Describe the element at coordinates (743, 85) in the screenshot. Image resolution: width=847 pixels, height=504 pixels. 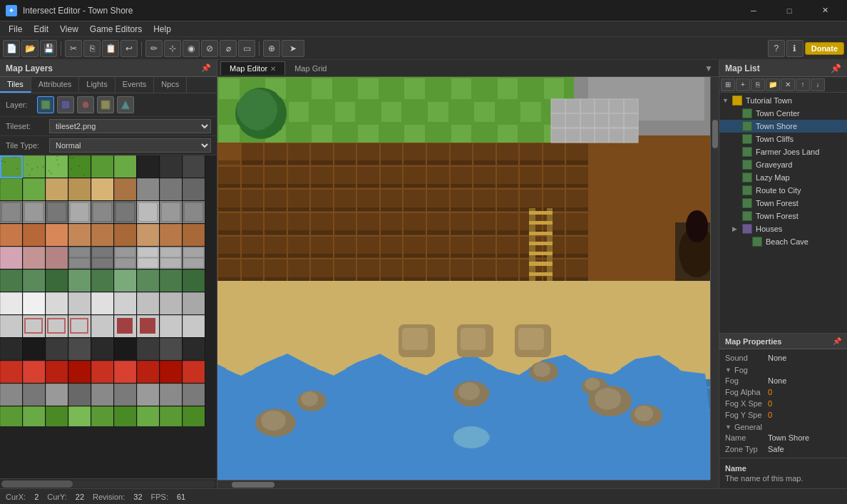
I see `map-list-add: +` at that location.